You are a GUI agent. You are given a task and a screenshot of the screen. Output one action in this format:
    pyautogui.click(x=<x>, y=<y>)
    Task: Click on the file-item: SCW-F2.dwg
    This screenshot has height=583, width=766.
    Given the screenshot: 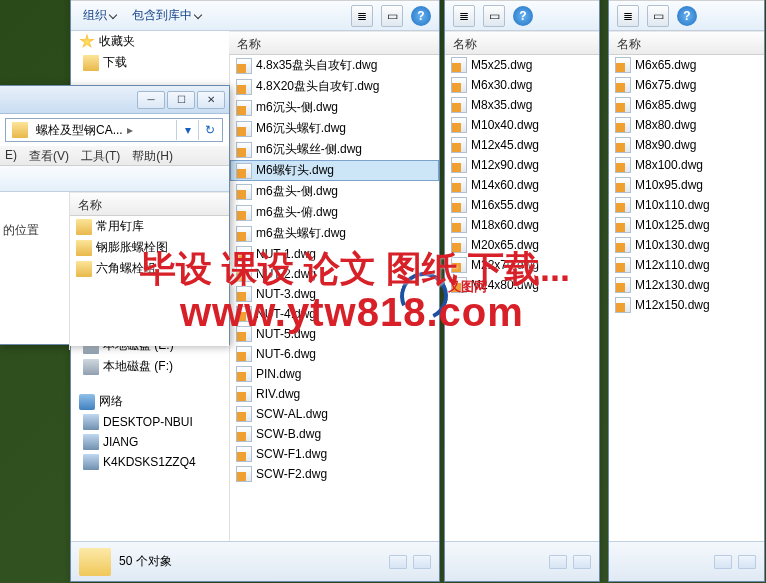 What is the action you would take?
    pyautogui.click(x=334, y=474)
    